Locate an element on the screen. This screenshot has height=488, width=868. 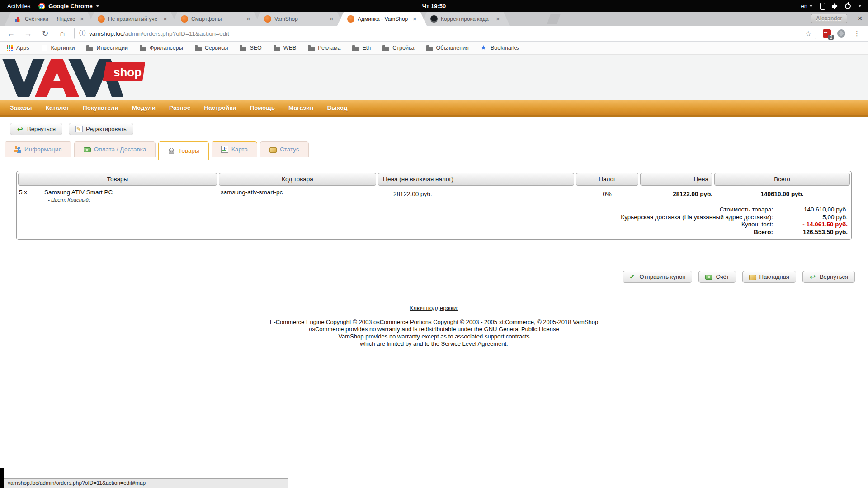
url-host: vamshop.loc is located at coordinates (106, 33).